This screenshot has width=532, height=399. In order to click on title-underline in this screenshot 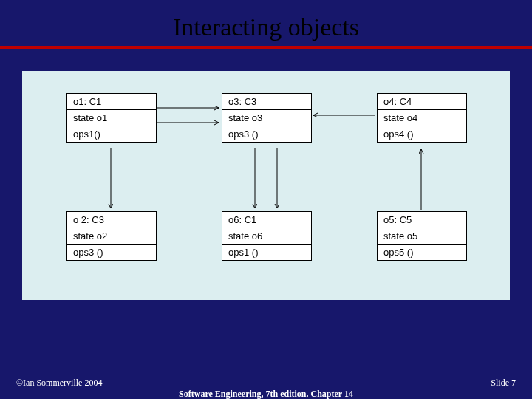, I will do `click(266, 47)`.